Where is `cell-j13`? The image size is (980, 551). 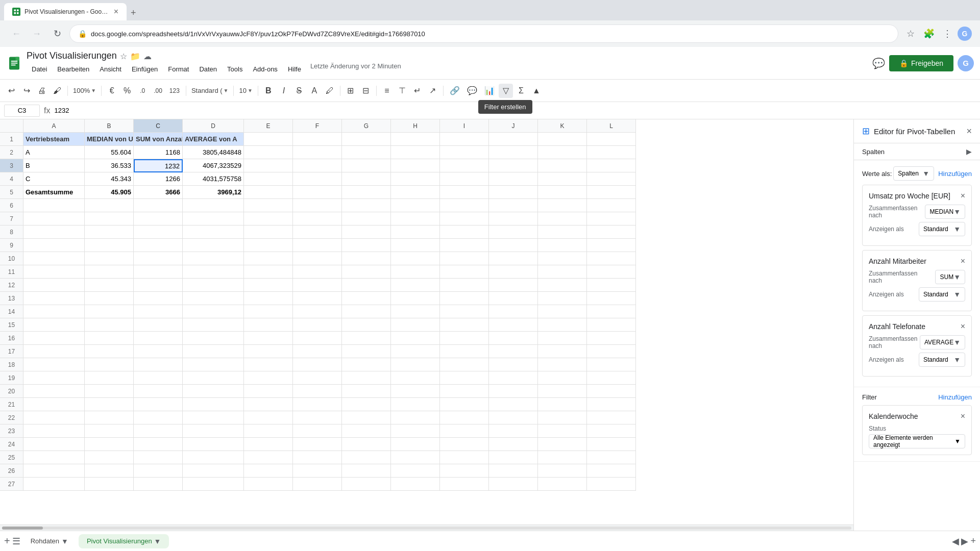 cell-j13 is located at coordinates (513, 298).